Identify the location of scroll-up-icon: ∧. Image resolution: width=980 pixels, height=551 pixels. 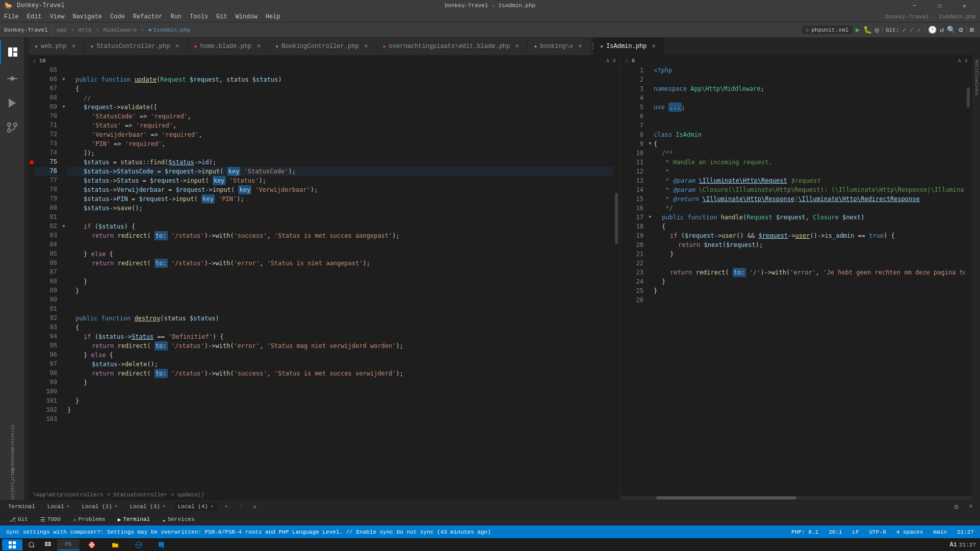
(608, 60).